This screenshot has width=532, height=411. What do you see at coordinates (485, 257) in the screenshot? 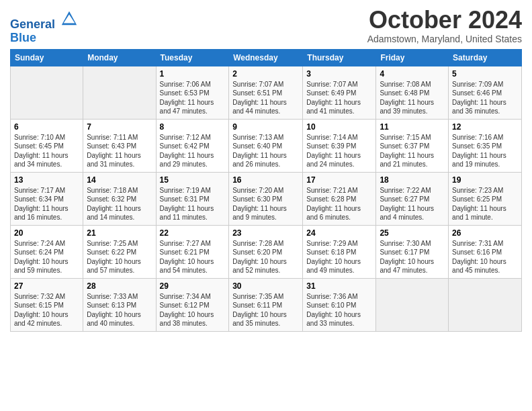
I see `day-info: Sunrise: 7:31 AMSunset: 6:16 PMDaylight:…` at bounding box center [485, 257].